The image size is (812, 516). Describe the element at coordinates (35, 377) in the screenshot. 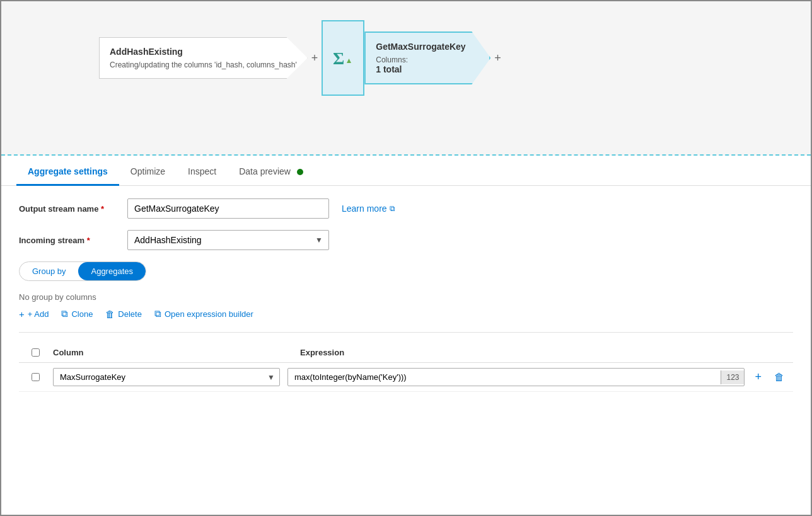

I see `row-checkbox` at that location.